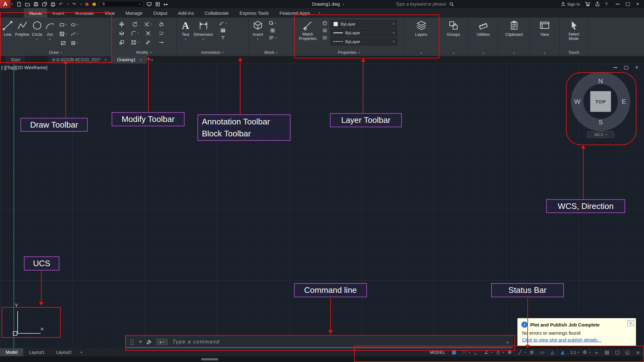  I want to click on touch-panel-label: Touch, so click(574, 52).